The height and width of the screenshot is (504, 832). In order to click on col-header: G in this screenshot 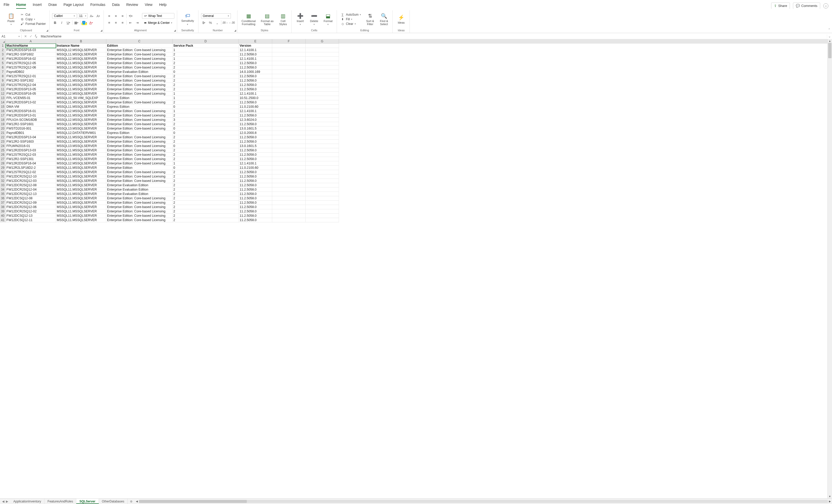, I will do `click(322, 41)`.